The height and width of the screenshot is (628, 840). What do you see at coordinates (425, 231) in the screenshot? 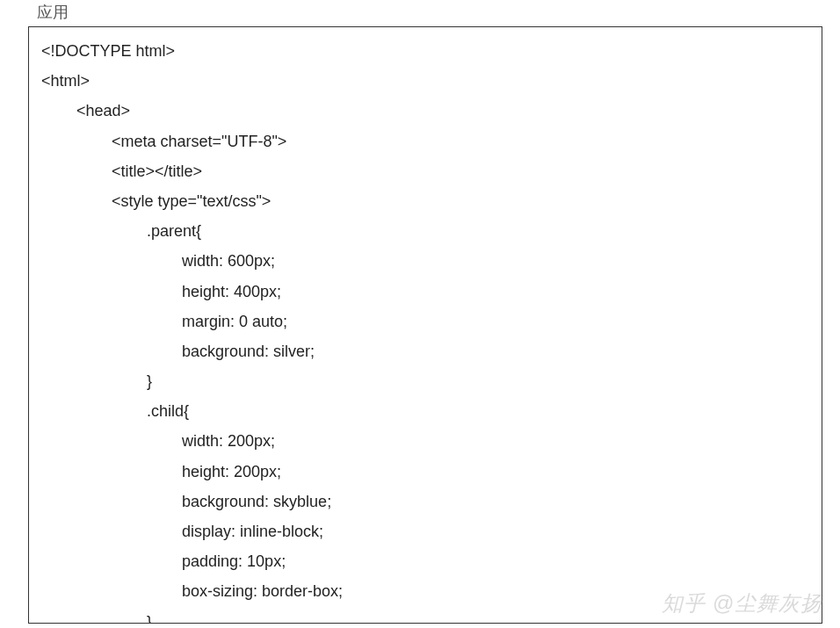
I see `code-line: .parent{` at bounding box center [425, 231].